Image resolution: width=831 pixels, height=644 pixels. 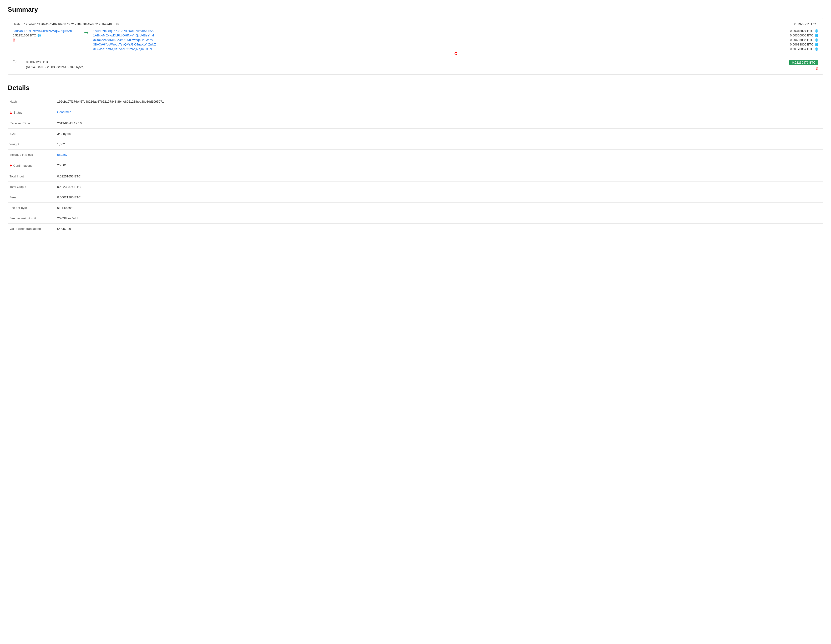 What do you see at coordinates (31, 134) in the screenshot?
I see `detail-label-size: Size` at bounding box center [31, 134].